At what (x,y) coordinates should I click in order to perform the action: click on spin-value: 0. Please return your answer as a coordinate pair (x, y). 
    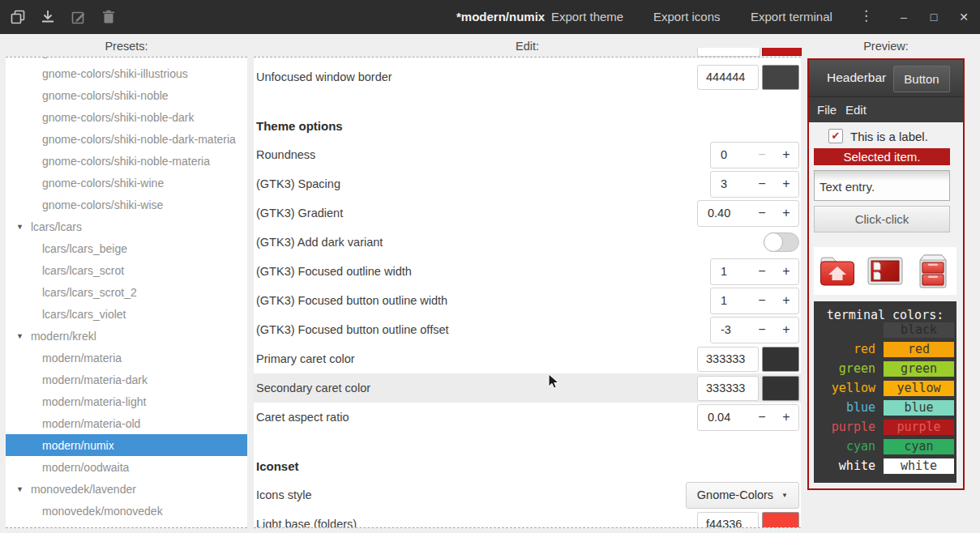
    Looking at the image, I should click on (730, 155).